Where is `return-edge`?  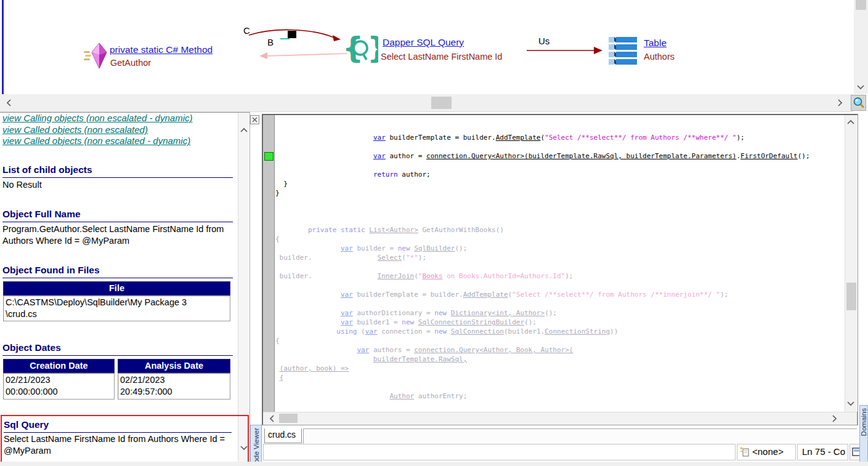 return-edge is located at coordinates (306, 55).